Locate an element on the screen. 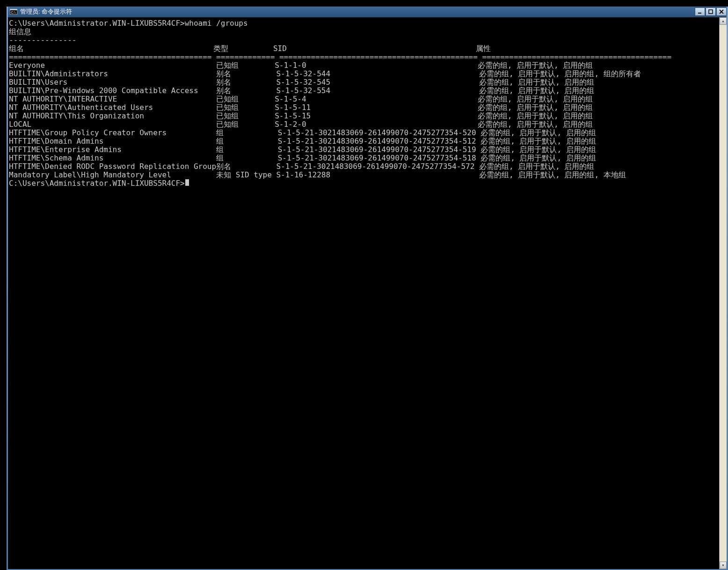 Image resolution: width=728 pixels, height=570 pixels. terminal-line: Mandatory Label\High Mandatory Level 未知 … is located at coordinates (364, 175).